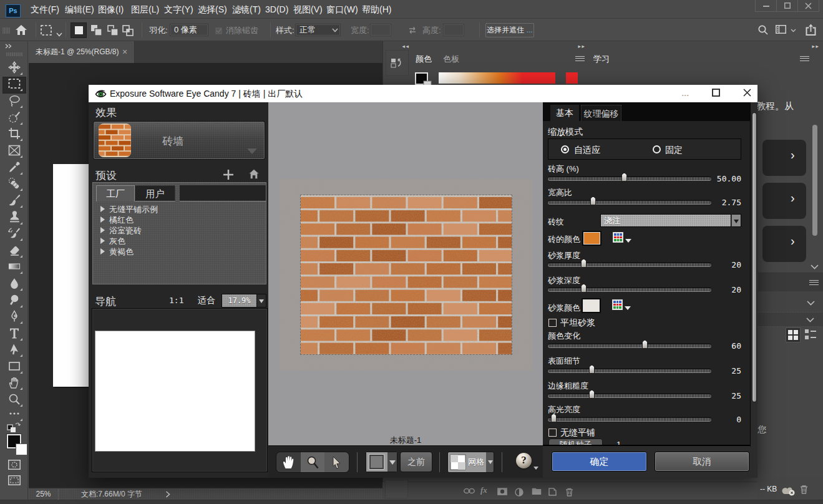  Describe the element at coordinates (716, 94) in the screenshot. I see `dialog-maximize-button` at that location.